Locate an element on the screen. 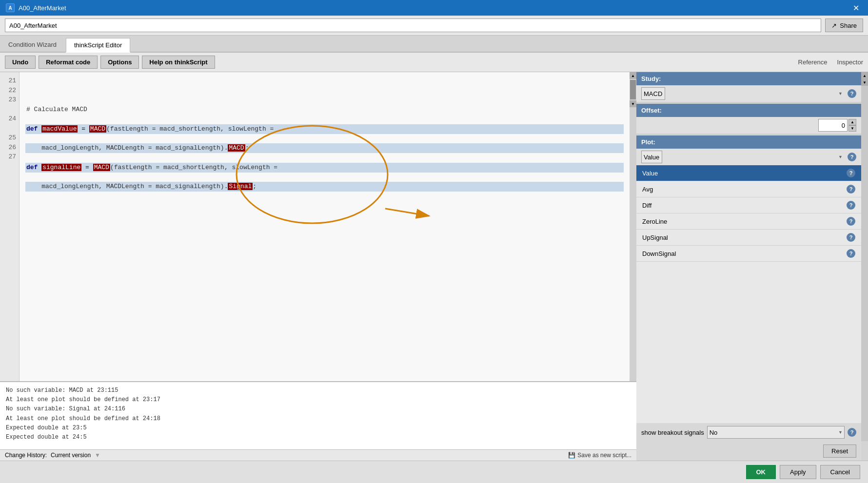  plot-downsignal-help-button: ? is located at coordinates (851, 253).